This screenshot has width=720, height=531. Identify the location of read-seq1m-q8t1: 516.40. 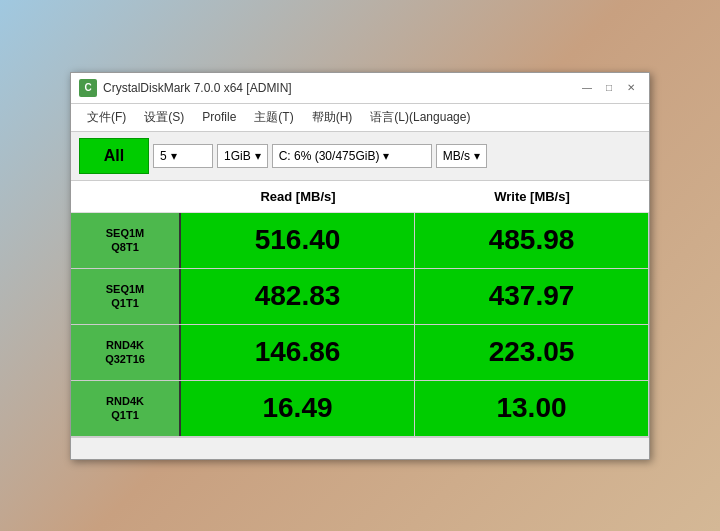
(298, 240).